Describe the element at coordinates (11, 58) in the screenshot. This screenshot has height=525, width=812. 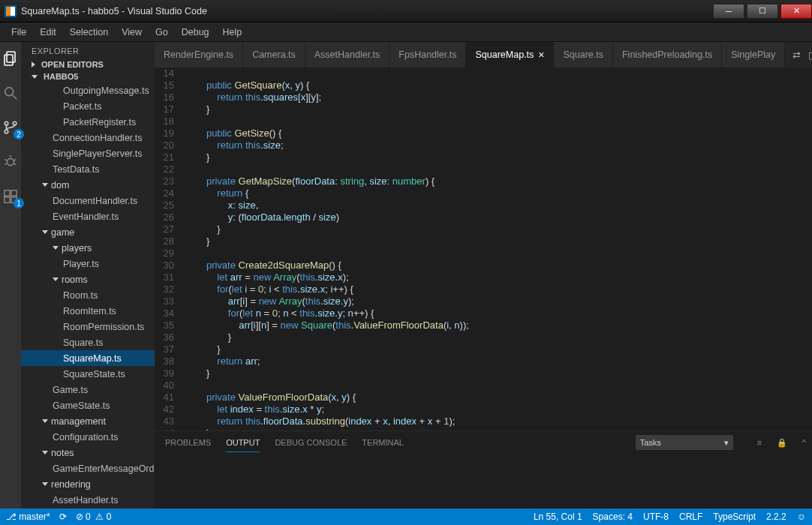
I see `explorer-activity-button` at that location.